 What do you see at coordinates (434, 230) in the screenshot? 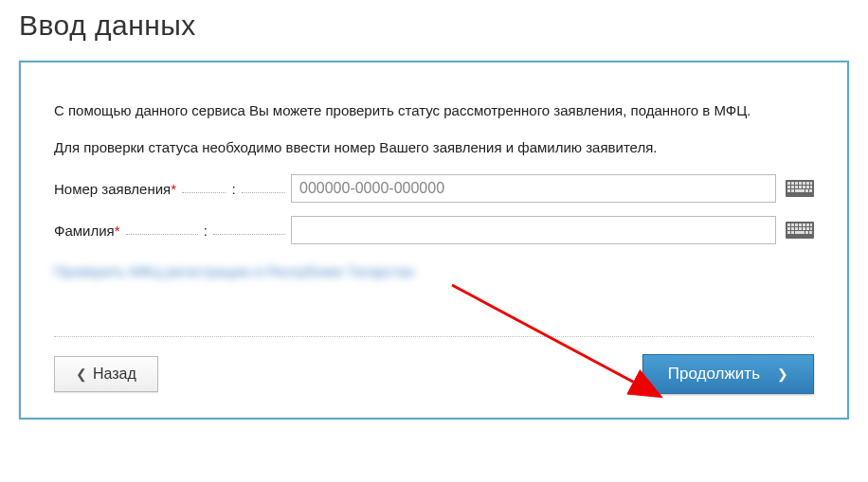
I see `row-surname: Фамилия* :` at bounding box center [434, 230].